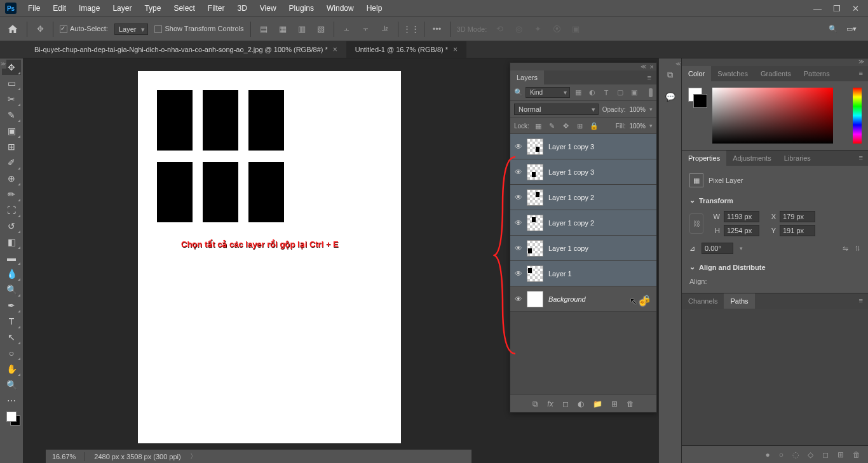 This screenshot has width=868, height=463. What do you see at coordinates (64, 457) in the screenshot?
I see `zoom-level: 16.67%` at bounding box center [64, 457].